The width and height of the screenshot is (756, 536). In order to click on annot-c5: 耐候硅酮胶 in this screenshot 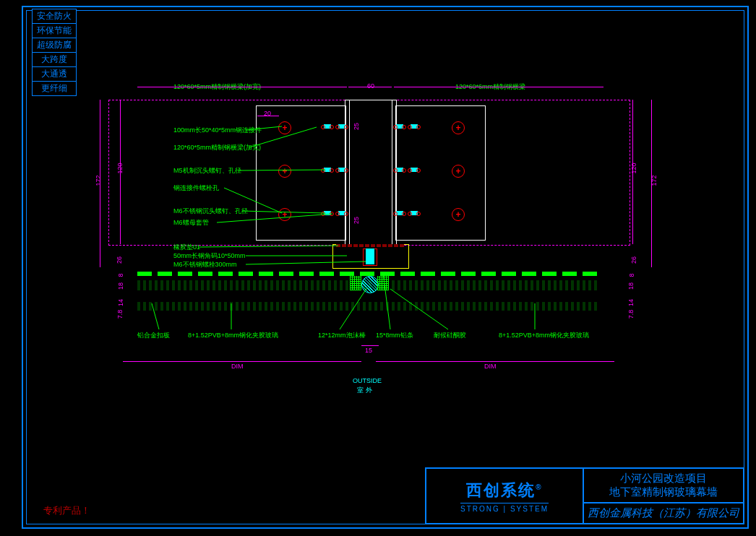, I will do `click(450, 335)`.